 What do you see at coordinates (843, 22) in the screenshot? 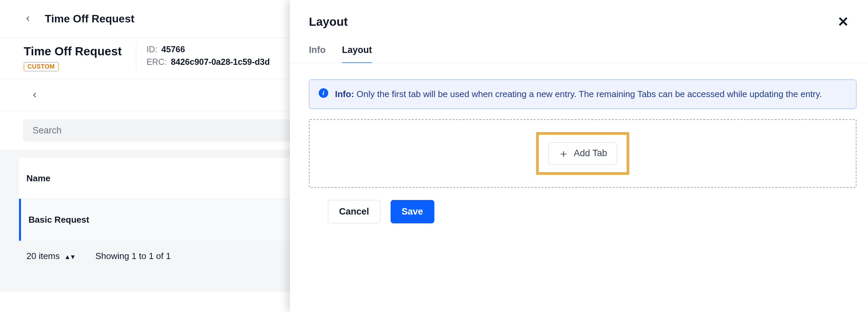
I see `close-icon: ✕` at bounding box center [843, 22].